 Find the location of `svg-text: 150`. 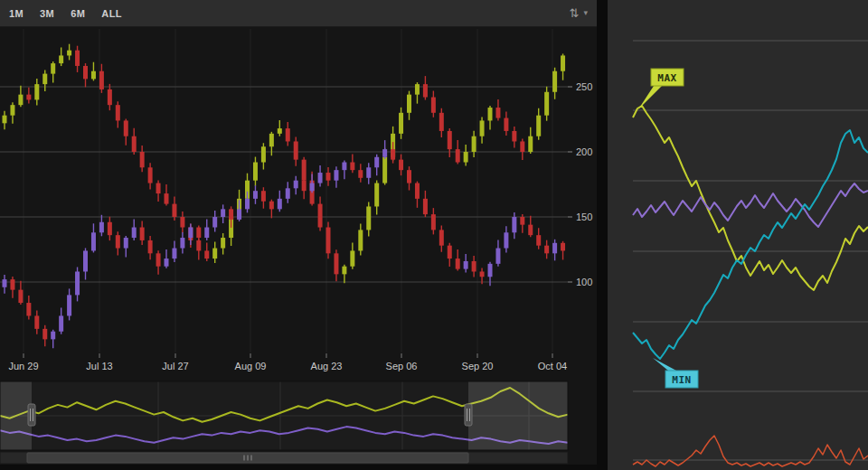

svg-text: 150 is located at coordinates (584, 217).